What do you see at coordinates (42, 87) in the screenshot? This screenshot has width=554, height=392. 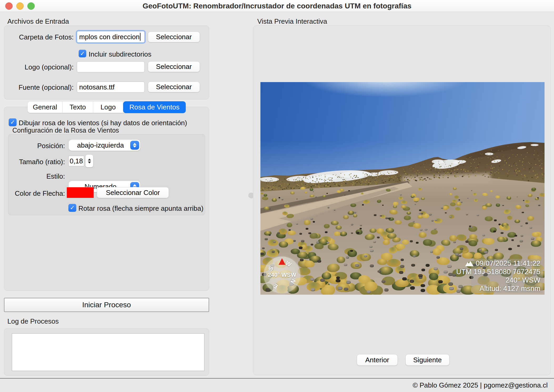 I see `font-label: Fuente (opcional):` at bounding box center [42, 87].